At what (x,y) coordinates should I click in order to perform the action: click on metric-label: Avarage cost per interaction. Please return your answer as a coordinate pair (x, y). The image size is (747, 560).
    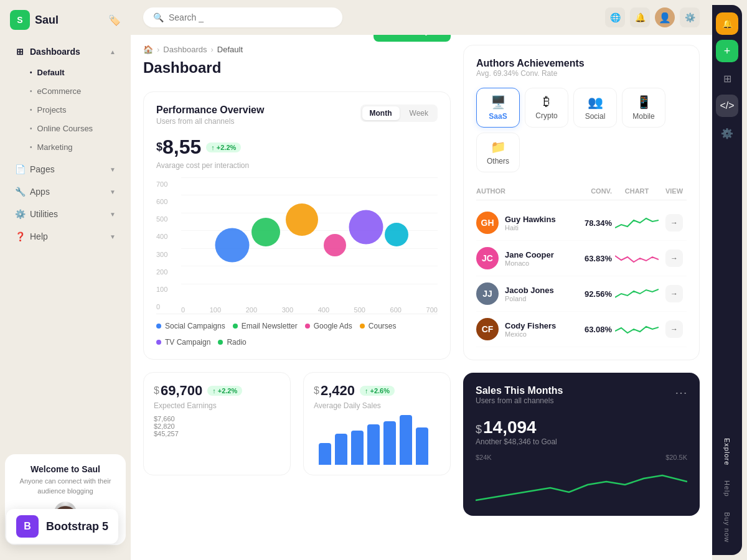
    Looking at the image, I should click on (297, 166).